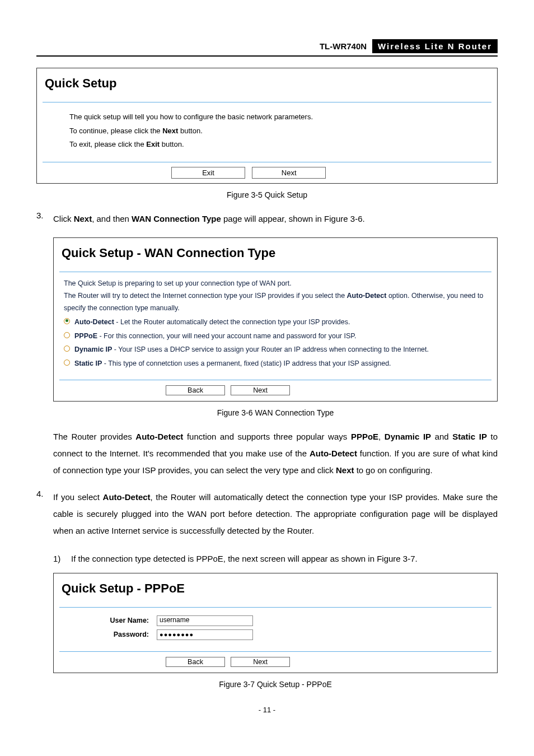 Image resolution: width=534 pixels, height=756 pixels. What do you see at coordinates (346, 46) in the screenshot?
I see `model-label: TL-WR740N` at bounding box center [346, 46].